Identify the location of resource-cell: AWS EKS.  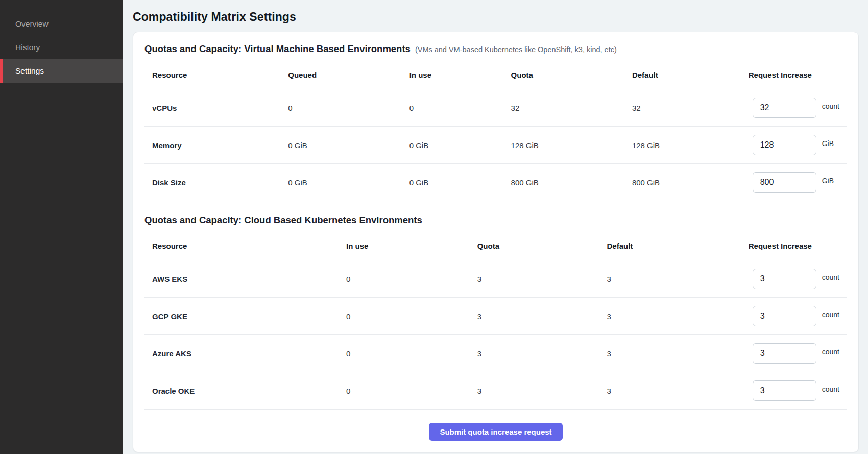
(242, 279).